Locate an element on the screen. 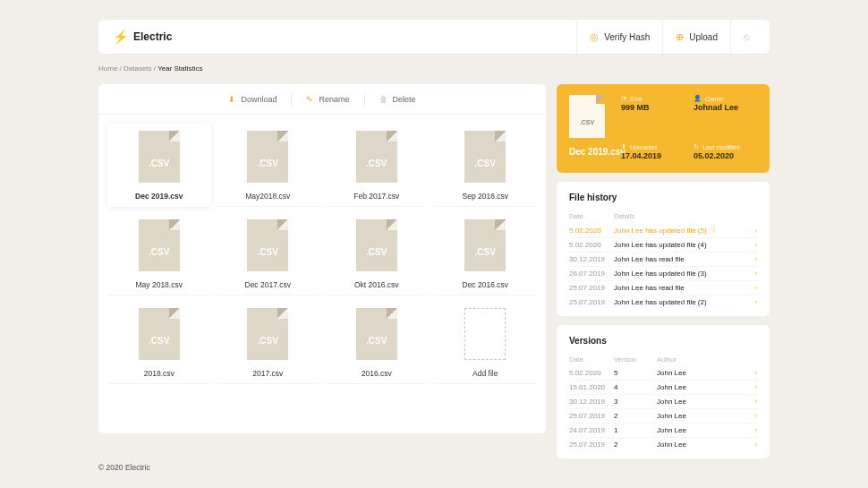 The width and height of the screenshot is (868, 488). disk-icon: ◔ is located at coordinates (624, 98).